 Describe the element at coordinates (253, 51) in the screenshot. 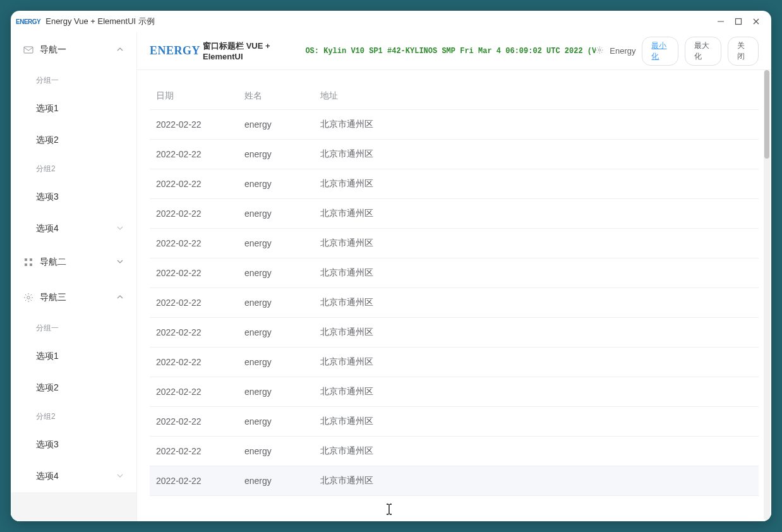

I see `header-subtitle: 窗口标题栏 VUE + ElementUI` at that location.